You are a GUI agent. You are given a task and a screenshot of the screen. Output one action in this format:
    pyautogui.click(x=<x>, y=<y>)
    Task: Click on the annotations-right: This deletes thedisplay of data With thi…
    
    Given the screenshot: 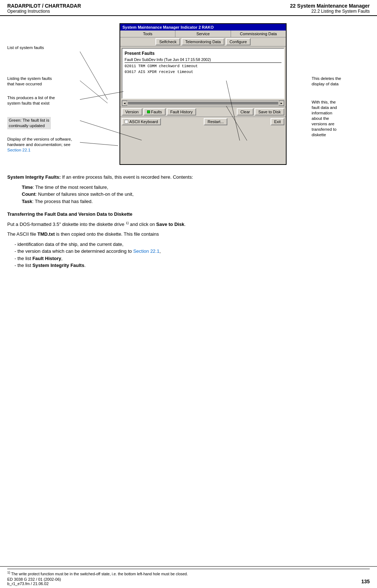 What is the action you would take?
    pyautogui.click(x=341, y=94)
    